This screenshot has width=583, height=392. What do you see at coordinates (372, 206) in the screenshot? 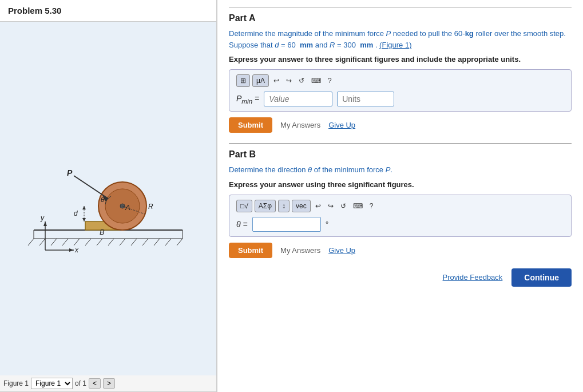
I see `help-icon-b: ?` at bounding box center [372, 206].